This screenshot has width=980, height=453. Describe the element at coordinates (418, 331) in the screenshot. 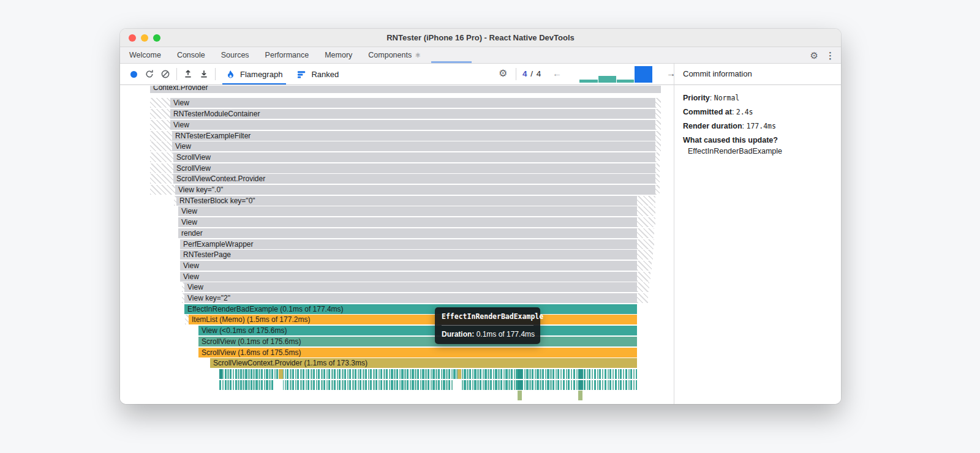

I see `flame-node: View (<0.1ms of 175.6ms)` at that location.